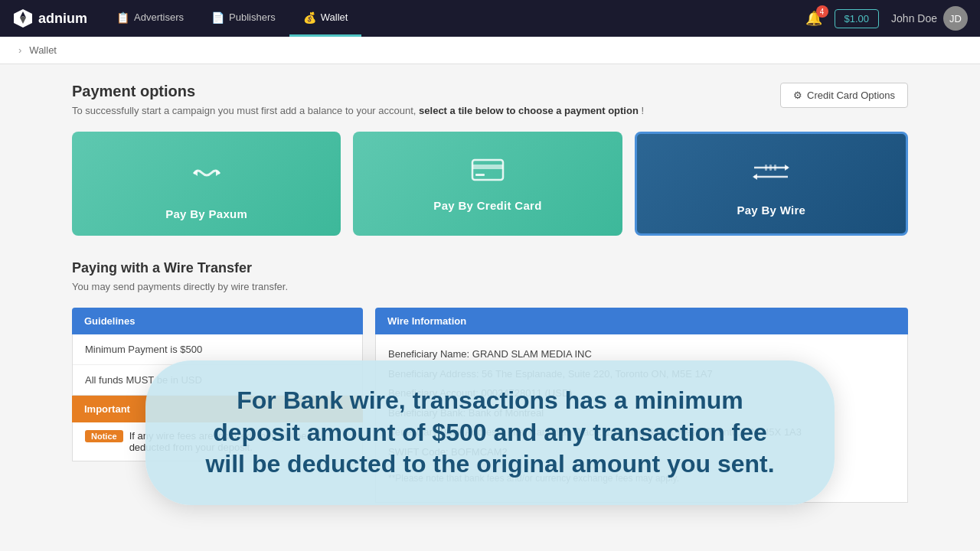  I want to click on wire-info-0: Beneficiary Name: GRAND SLAM MEDIA INC, so click(642, 354).